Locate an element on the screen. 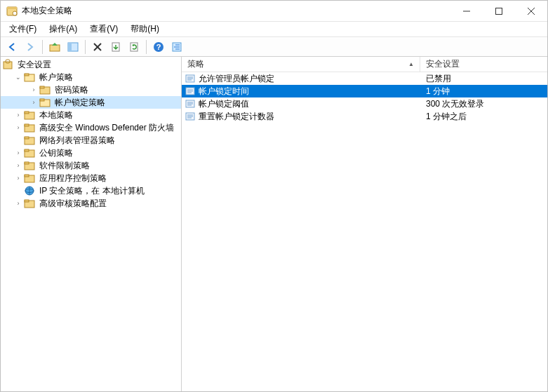 Image resolution: width=548 pixels, height=392 pixels. tree-item: ›软件限制策略 is located at coordinates (91, 165).